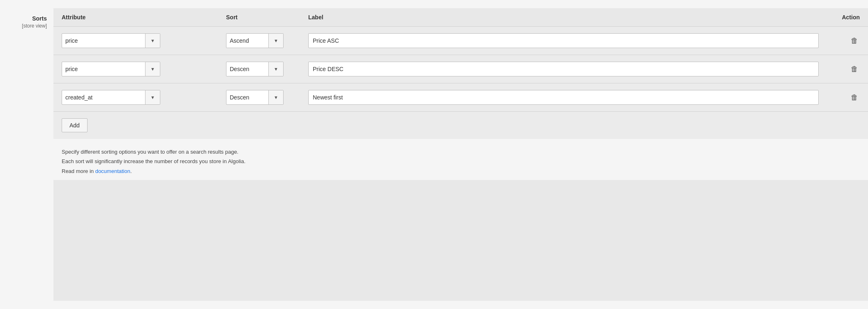 The image size is (868, 309). What do you see at coordinates (854, 98) in the screenshot?
I see `delete-button-3: 🗑` at bounding box center [854, 98].